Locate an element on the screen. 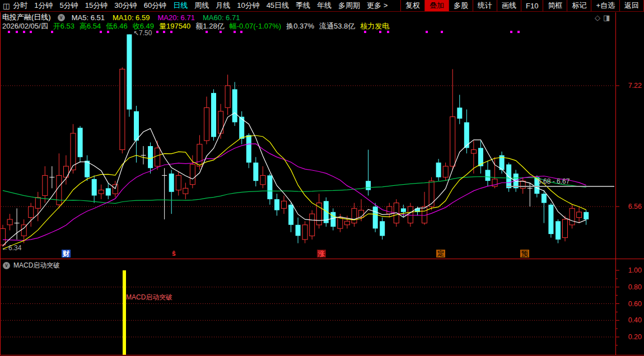  event-marker-badge: 预 is located at coordinates (525, 254).